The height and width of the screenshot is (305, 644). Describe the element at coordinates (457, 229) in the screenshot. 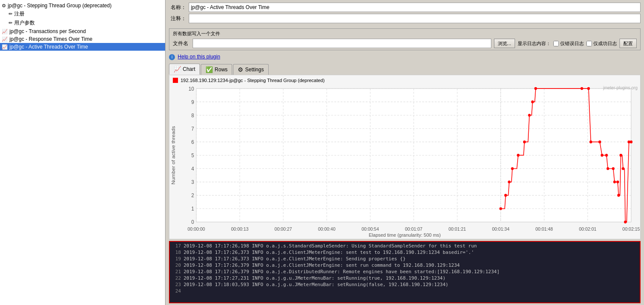

I see `svg-text: 00:01:21` at that location.